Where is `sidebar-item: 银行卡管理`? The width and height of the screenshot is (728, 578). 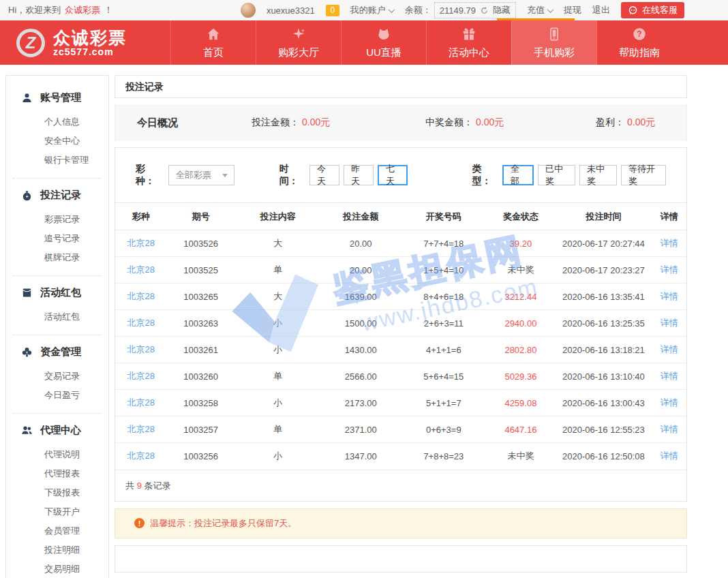
sidebar-item: 银行卡管理 is located at coordinates (57, 160).